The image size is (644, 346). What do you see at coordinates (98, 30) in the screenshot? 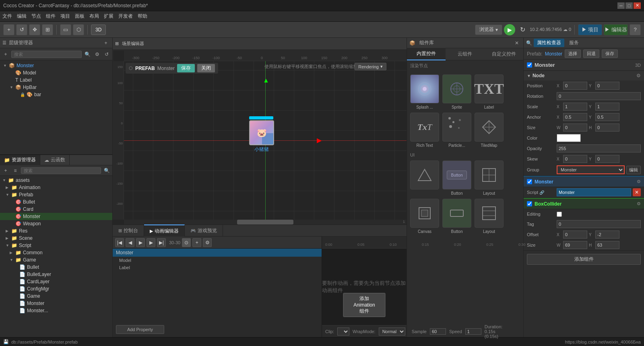
I see `3d-button: 3D` at bounding box center [98, 30].